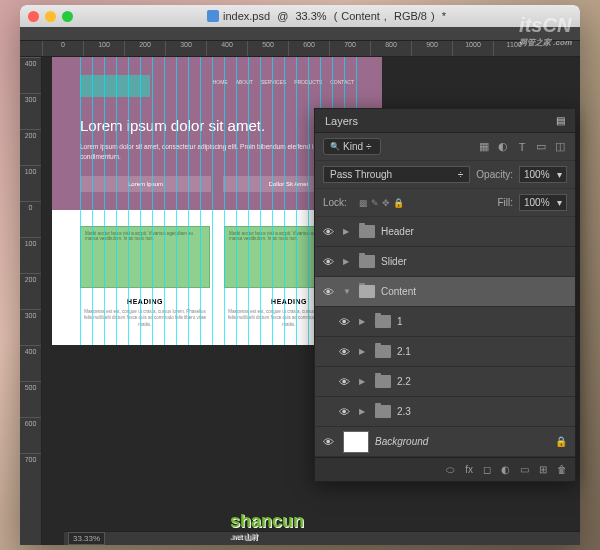 The image size is (600, 550). I want to click on filter-kind-select: Kind÷, so click(352, 146).